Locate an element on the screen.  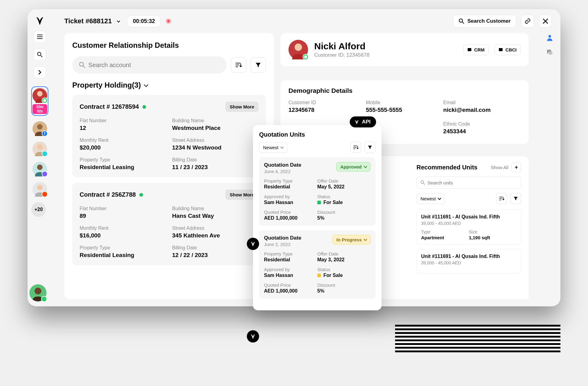
panel-customer-header: Nicki Alford Customer ID: 12345678 CRM C… is located at coordinates (405, 50).